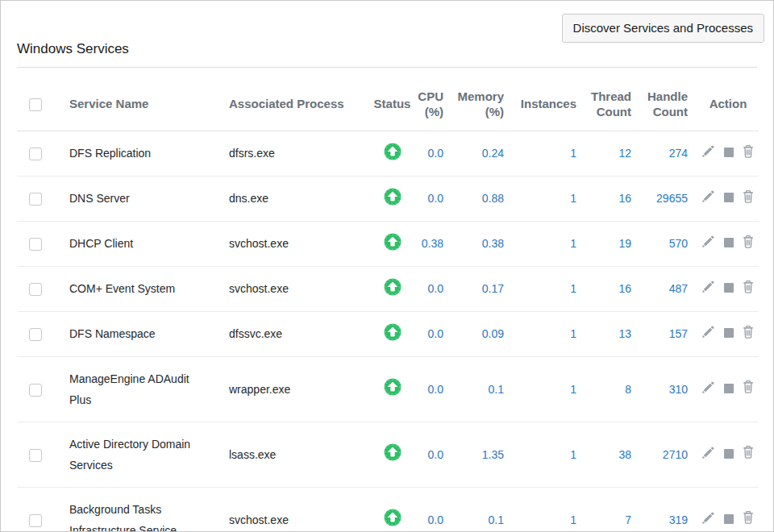 The image size is (774, 532). Describe the element at coordinates (300, 198) in the screenshot. I see `associated-process: dns.exe` at that location.